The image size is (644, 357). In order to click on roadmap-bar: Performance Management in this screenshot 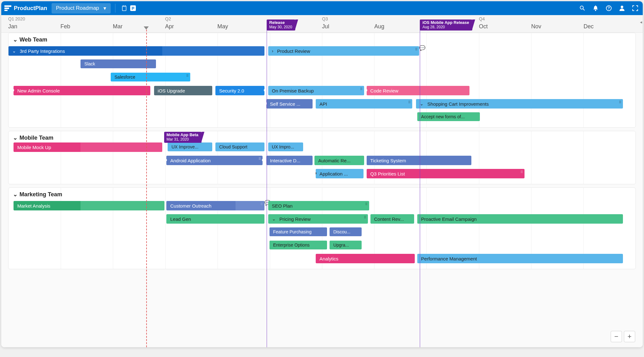, I will do `click(520, 259)`.